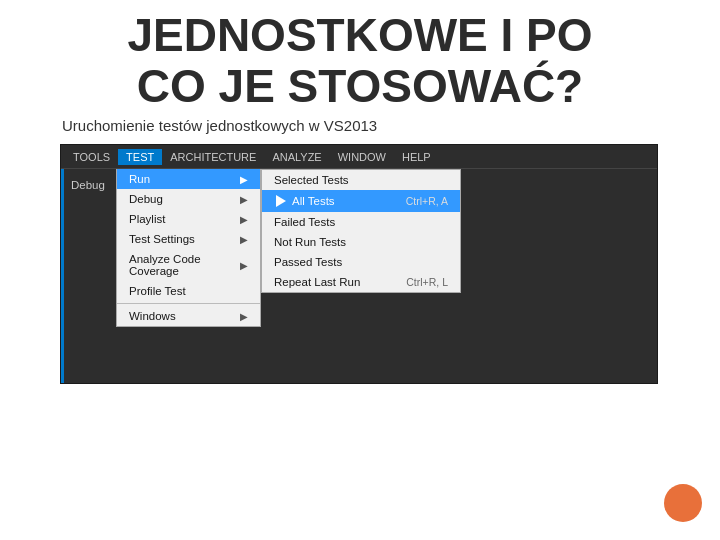  What do you see at coordinates (360, 35) in the screenshot?
I see `title-line1: JEDNOSTKOWE I PO` at bounding box center [360, 35].